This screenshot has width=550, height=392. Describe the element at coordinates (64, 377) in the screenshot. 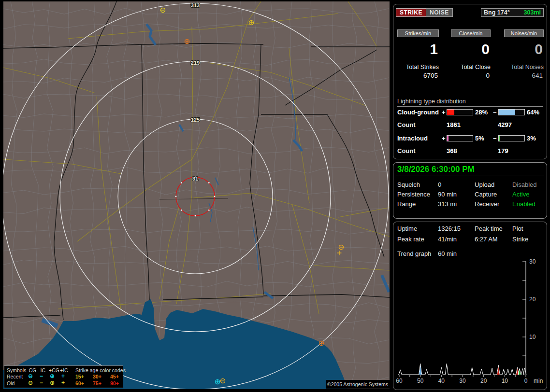

I see `symbols-legend: Symbols-CG-IC+CG+ICStrike age color code…` at that location.